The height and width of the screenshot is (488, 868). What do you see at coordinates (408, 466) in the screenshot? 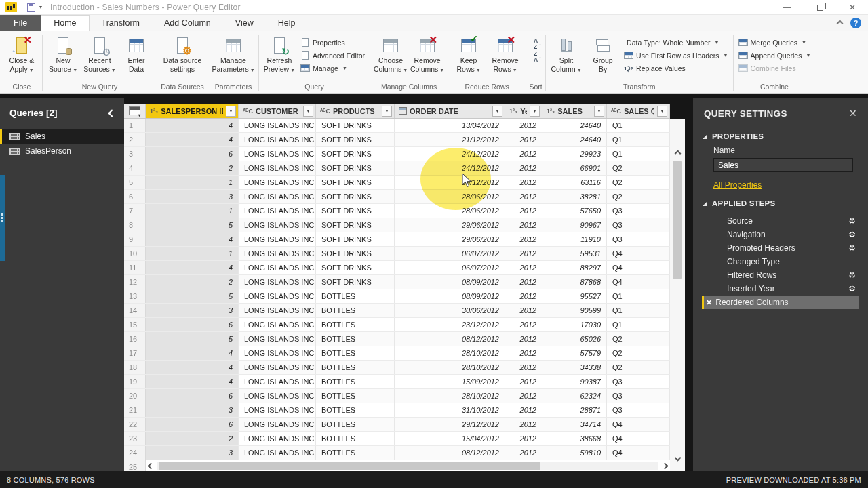
I see `horizontal-scrollbar` at bounding box center [408, 466].